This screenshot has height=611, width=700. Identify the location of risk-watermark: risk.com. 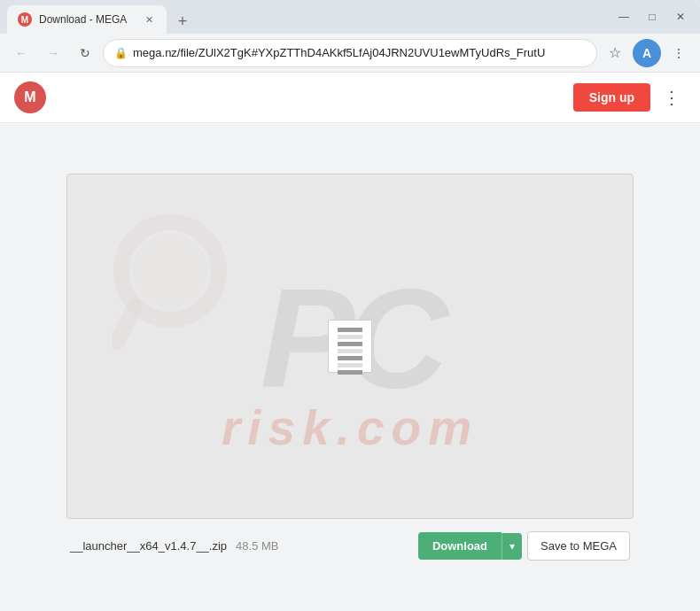
(350, 428).